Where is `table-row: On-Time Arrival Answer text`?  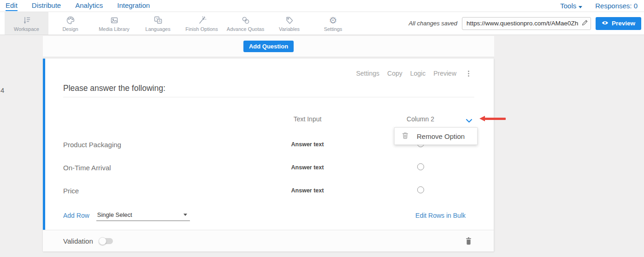 table-row: On-Time Arrival Answer text is located at coordinates (268, 167).